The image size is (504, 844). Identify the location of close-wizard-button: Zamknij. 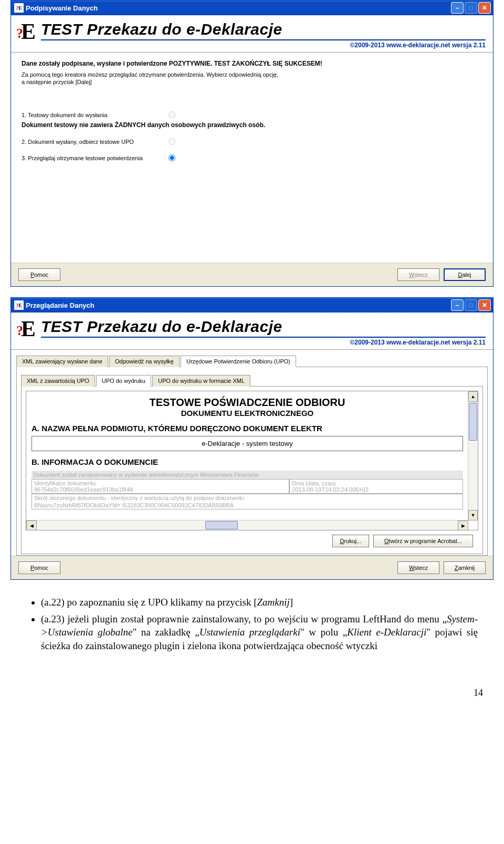
(465, 568).